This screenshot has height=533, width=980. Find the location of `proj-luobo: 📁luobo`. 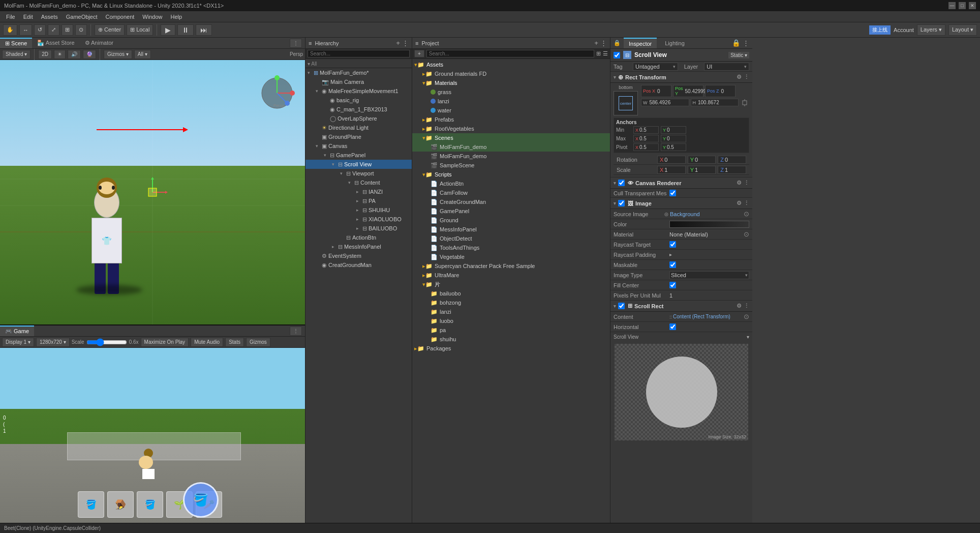

proj-luobo: 📁luobo is located at coordinates (511, 321).